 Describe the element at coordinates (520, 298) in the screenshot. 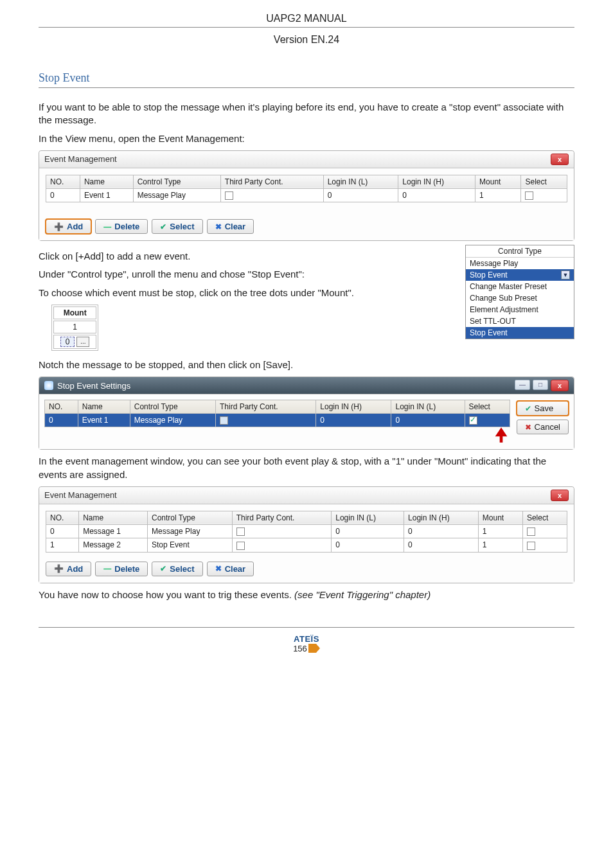

I see `dropdown-option: Change Sub Preset` at that location.